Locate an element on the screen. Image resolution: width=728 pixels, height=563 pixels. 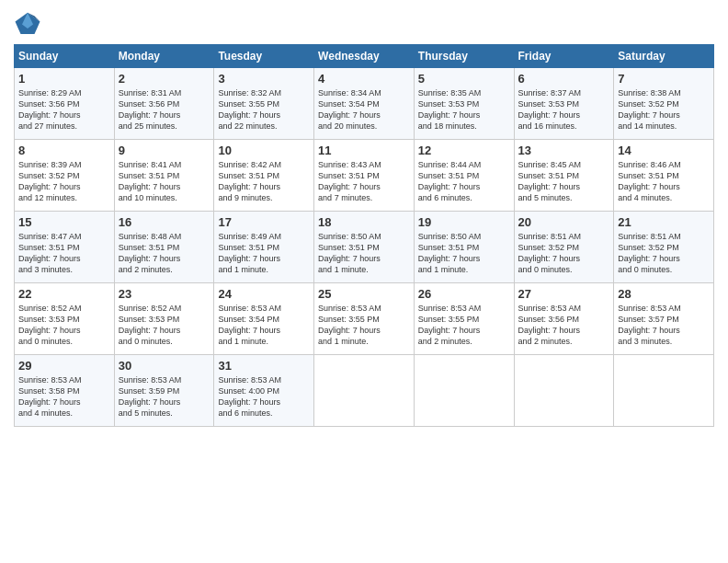
day-number: 29 is located at coordinates (64, 366).